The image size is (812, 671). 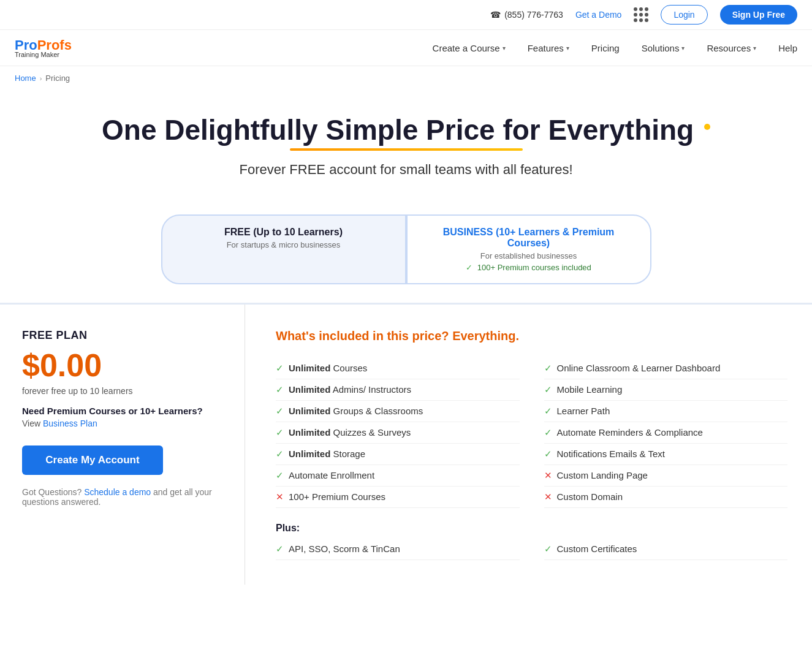 I want to click on feature-item: ✓ Unlimited Courses, so click(x=398, y=369).